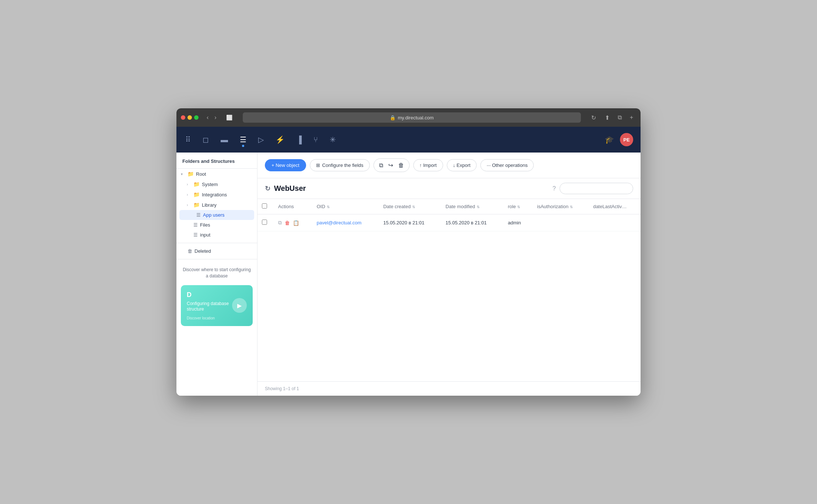 The image size is (817, 504). Describe the element at coordinates (217, 274) in the screenshot. I see `sidebar: Folders and Structures ▾ 📁 Root › 📁 Syst…` at that location.